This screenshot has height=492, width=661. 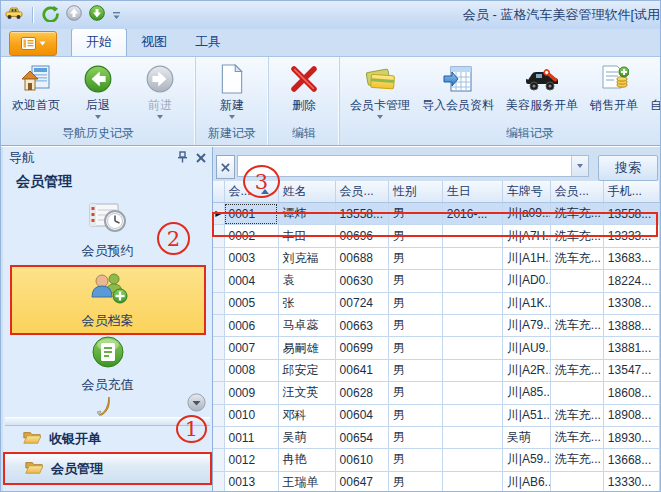 What do you see at coordinates (458, 79) in the screenshot?
I see `import-icon` at bounding box center [458, 79].